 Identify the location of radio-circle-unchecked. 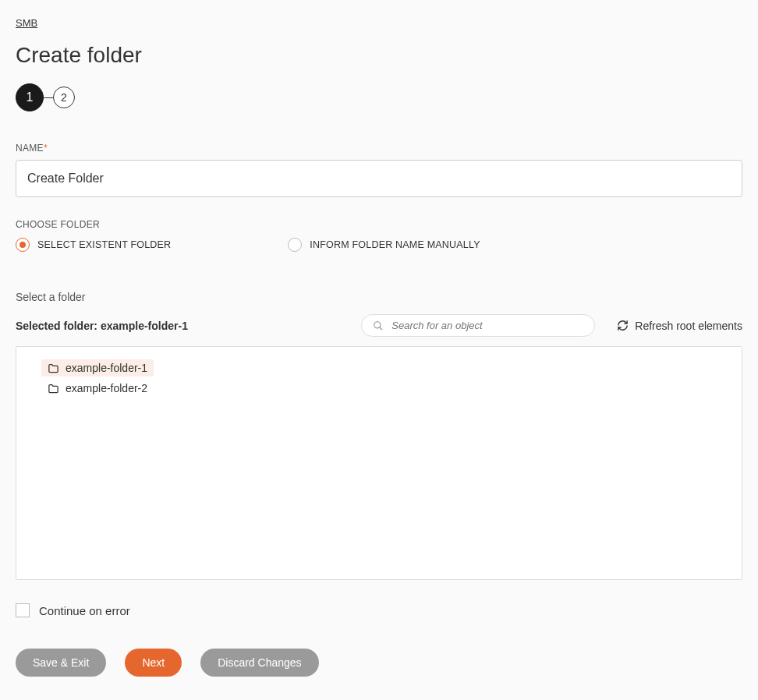
(295, 245).